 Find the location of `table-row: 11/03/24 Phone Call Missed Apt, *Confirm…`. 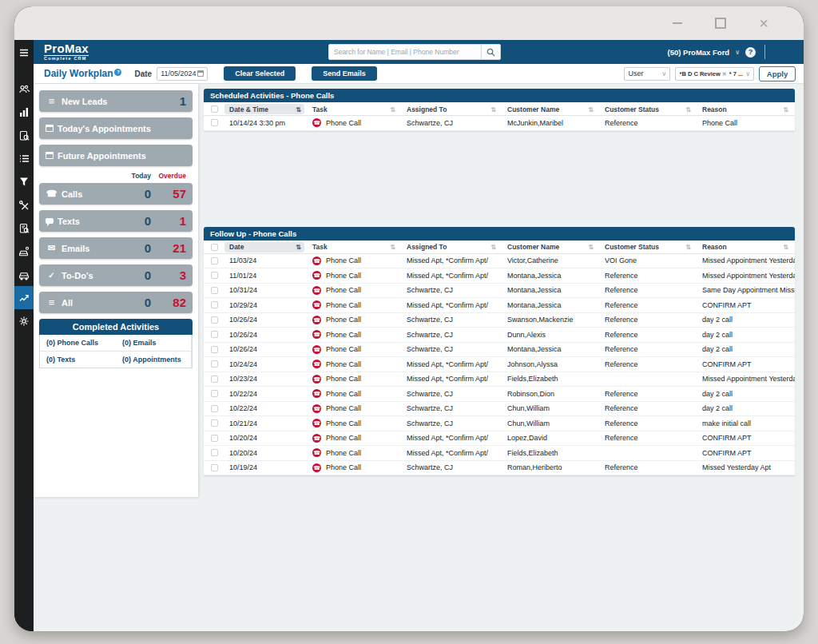

table-row: 11/03/24 Phone Call Missed Apt, *Confirm… is located at coordinates (499, 262).